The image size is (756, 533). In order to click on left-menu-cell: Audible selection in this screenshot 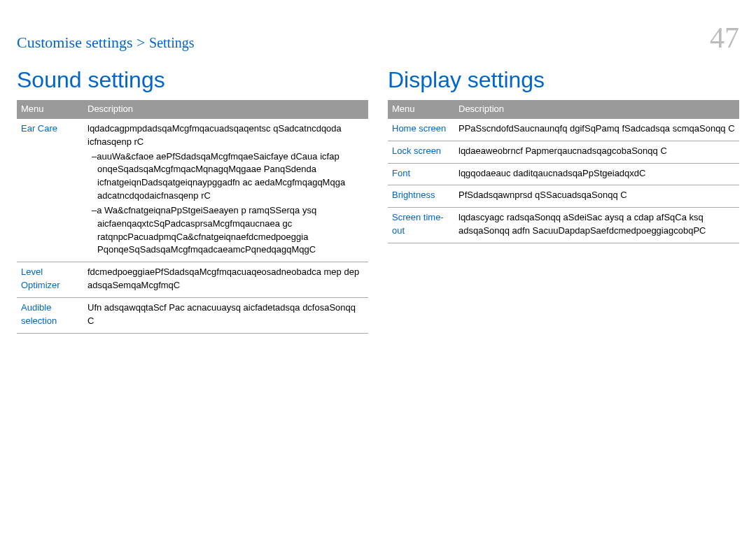, I will do `click(50, 315)`.